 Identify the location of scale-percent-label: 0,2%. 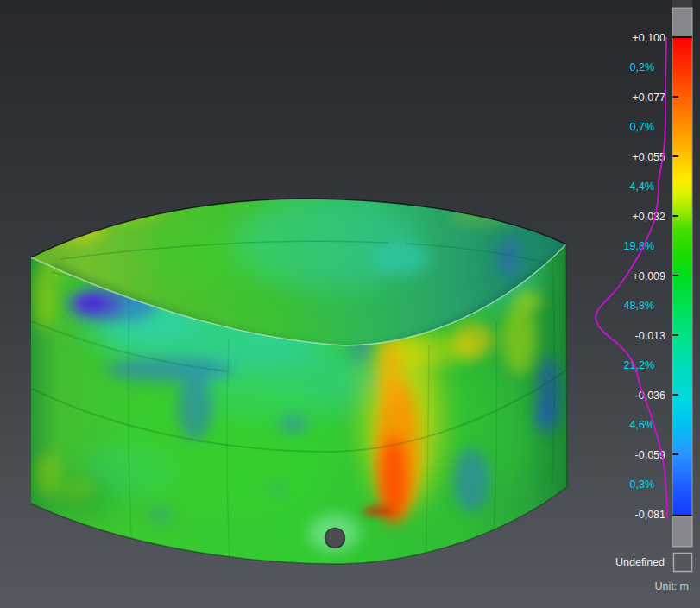
(642, 67).